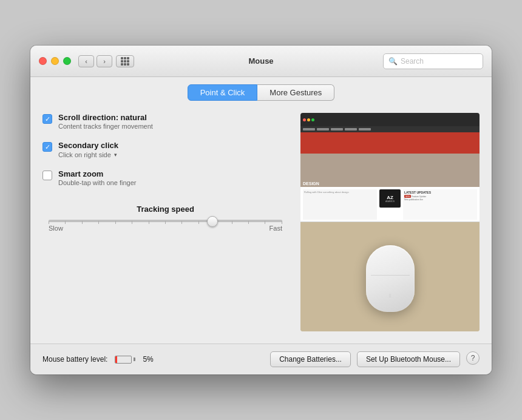 The width and height of the screenshot is (522, 420). I want to click on tracking-title: Tracking speed, so click(165, 209).